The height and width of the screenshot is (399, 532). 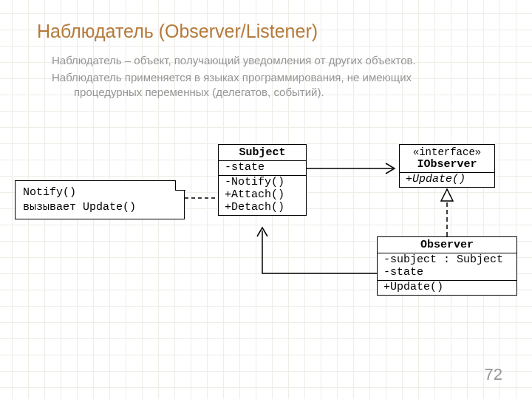 What do you see at coordinates (262, 167) in the screenshot?
I see `subject-attr-0: -state` at bounding box center [262, 167].